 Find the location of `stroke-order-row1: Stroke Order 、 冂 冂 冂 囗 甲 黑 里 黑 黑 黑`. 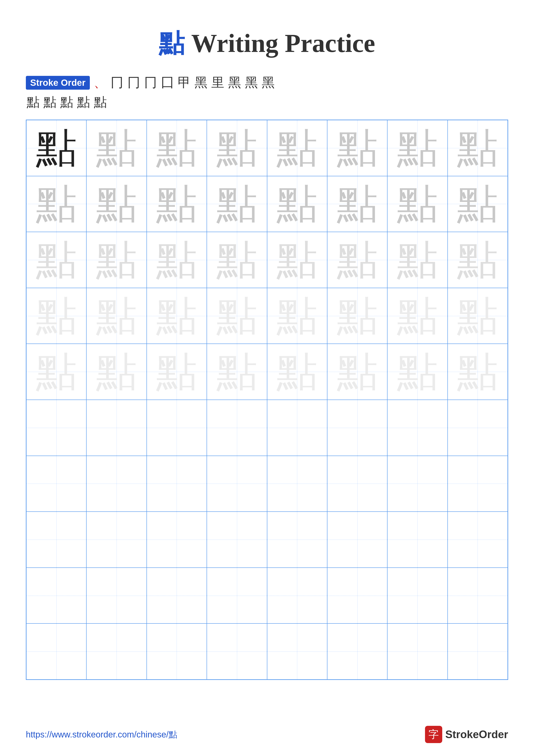

stroke-order-row1: Stroke Order 、 冂 冂 冂 囗 甲 黑 里 黑 黑 黑 is located at coordinates (267, 83).